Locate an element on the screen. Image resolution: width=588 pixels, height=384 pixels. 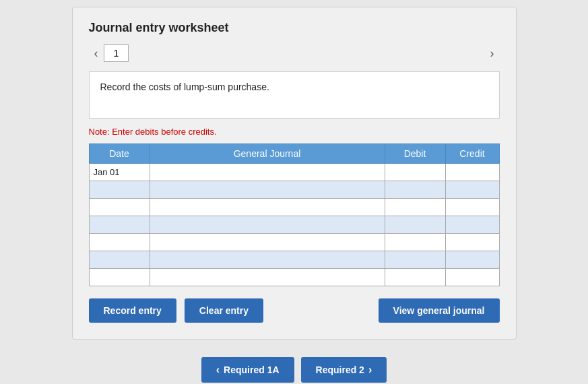
view-general-journal-button: View general journal is located at coordinates (439, 311).